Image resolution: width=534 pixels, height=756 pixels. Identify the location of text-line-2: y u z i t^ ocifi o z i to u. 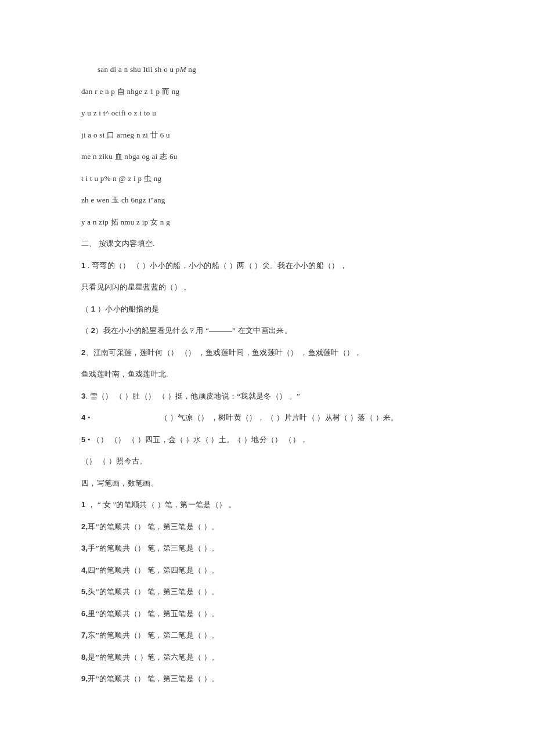
(267, 113).